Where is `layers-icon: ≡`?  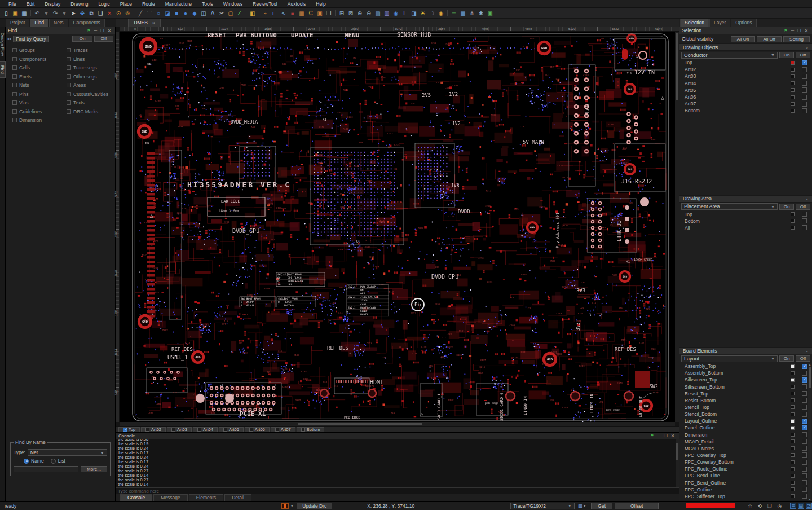 layers-icon: ≡ is located at coordinates (293, 14).